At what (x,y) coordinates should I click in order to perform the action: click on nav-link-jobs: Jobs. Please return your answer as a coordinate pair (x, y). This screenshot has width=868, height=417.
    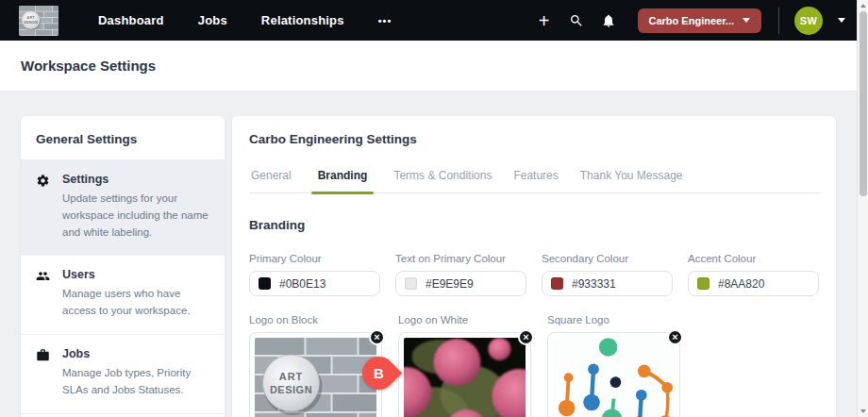
    Looking at the image, I should click on (213, 21).